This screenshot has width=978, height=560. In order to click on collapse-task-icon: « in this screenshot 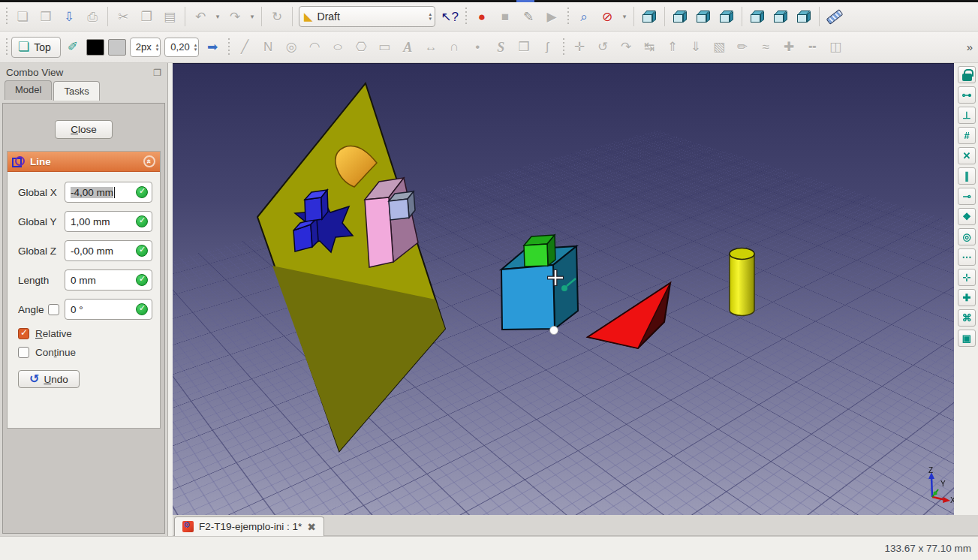, I will do `click(149, 161)`.